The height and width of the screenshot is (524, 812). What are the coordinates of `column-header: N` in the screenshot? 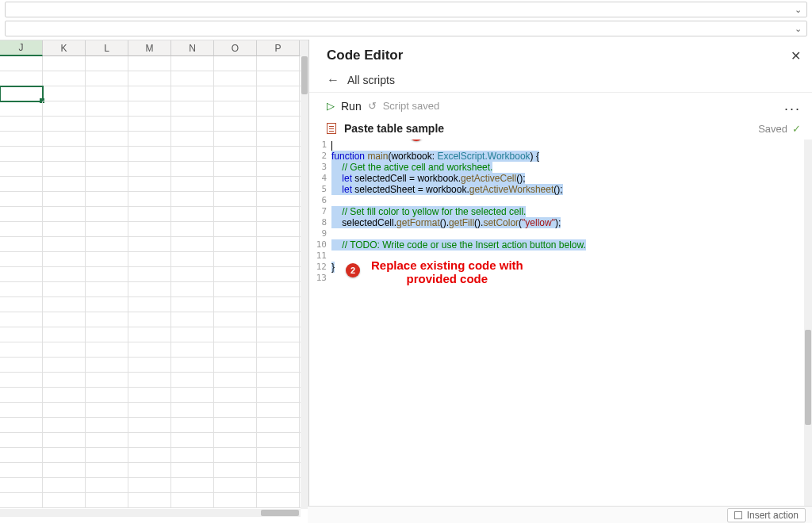 It's located at (193, 48).